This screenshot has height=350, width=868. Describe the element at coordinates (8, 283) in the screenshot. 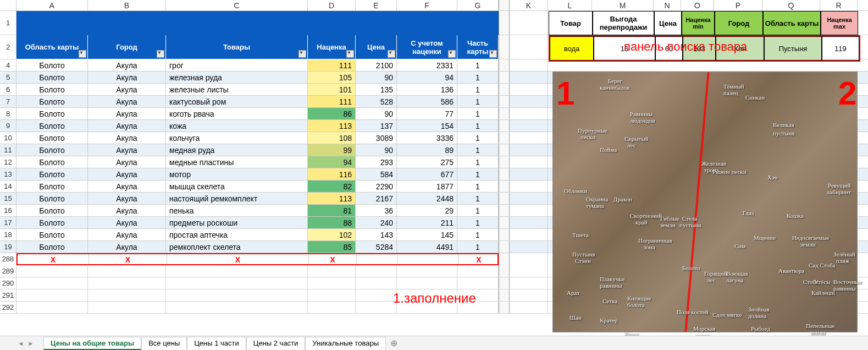

I see `rownum: 290` at that location.